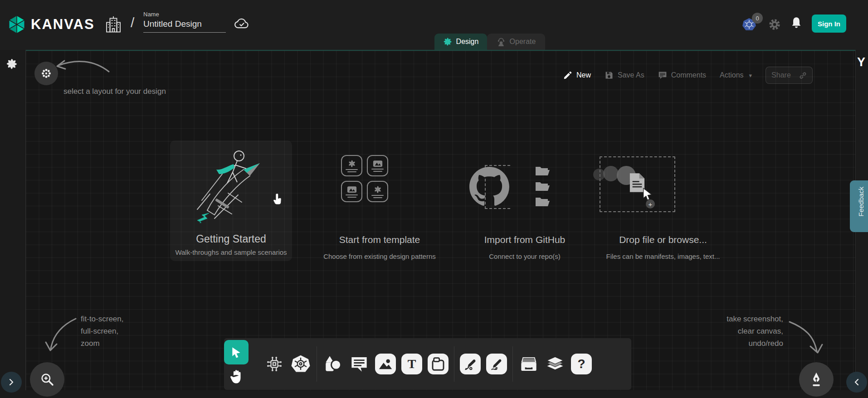 This screenshot has height=398, width=868. Describe the element at coordinates (688, 75) in the screenshot. I see `comments-label: Comments` at that location.